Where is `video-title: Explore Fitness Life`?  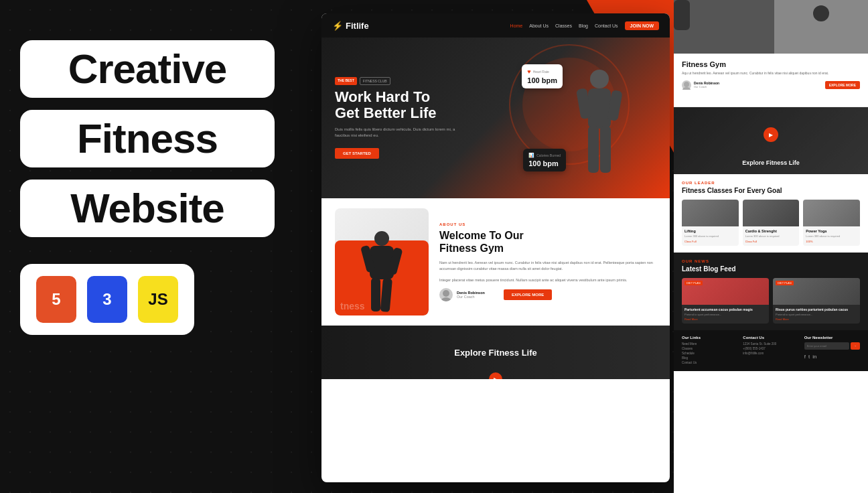 video-title: Explore Fitness Life is located at coordinates (496, 352).